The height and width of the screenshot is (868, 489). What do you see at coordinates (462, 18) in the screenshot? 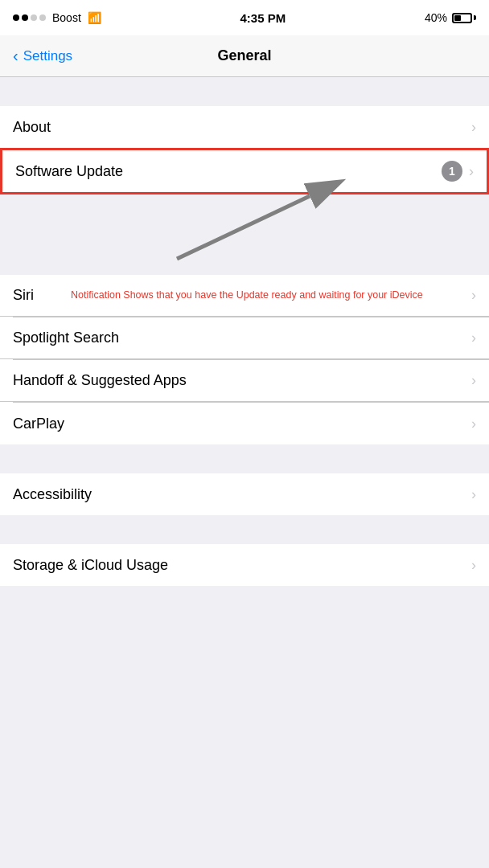
I see `battery-body` at bounding box center [462, 18].